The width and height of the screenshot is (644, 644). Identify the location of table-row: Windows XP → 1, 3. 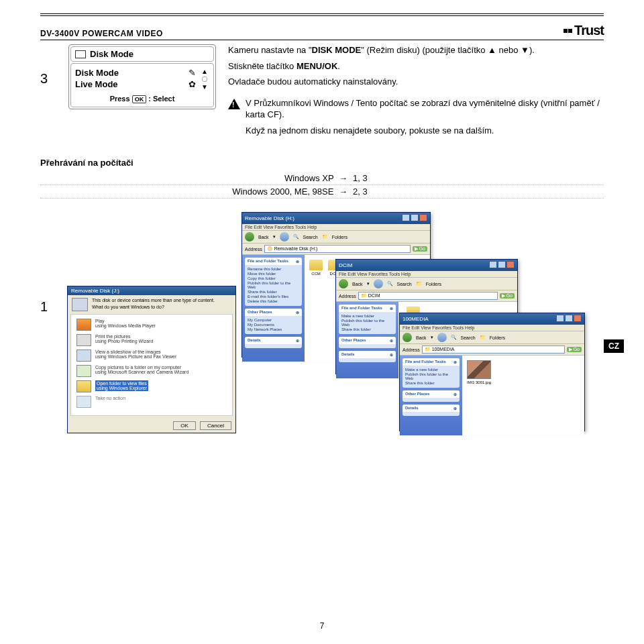
(322, 178).